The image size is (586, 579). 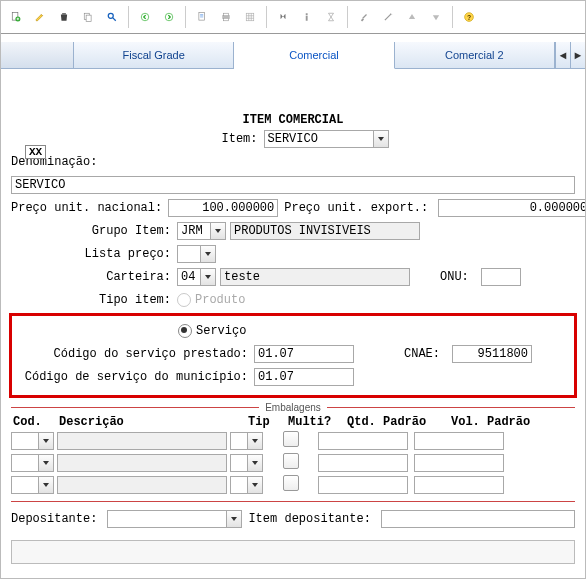 What do you see at coordinates (112, 17) in the screenshot?
I see `search-button` at bounding box center [112, 17].